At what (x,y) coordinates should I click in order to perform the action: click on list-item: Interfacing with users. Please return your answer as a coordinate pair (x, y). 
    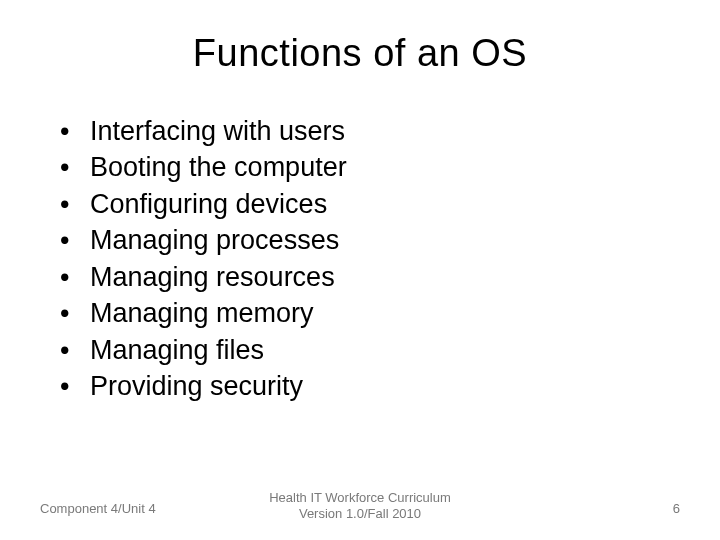
    Looking at the image, I should click on (385, 131).